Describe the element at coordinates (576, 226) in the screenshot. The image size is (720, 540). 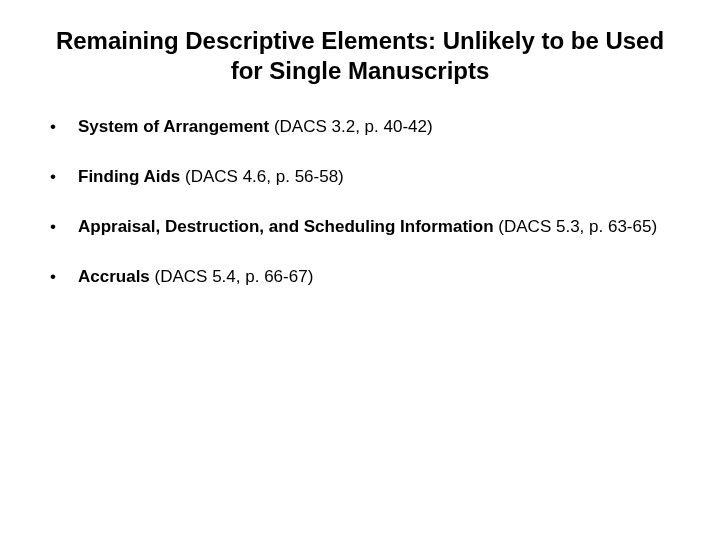
I see `item-rest: (DACS 5.3, p. 63-65)` at that location.